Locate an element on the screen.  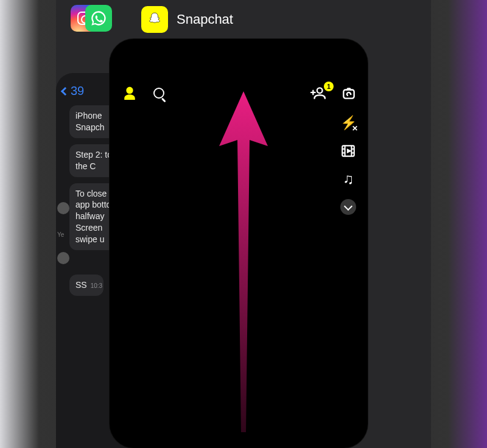
camera-side-tools: ⚡ ✕ ♫ is located at coordinates (348, 165).